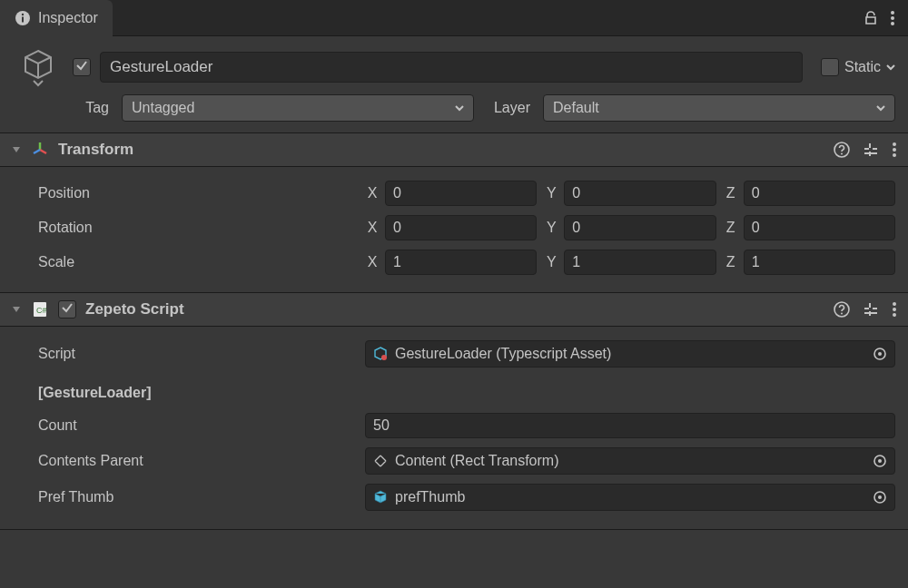  I want to click on scale-z-input, so click(819, 262).